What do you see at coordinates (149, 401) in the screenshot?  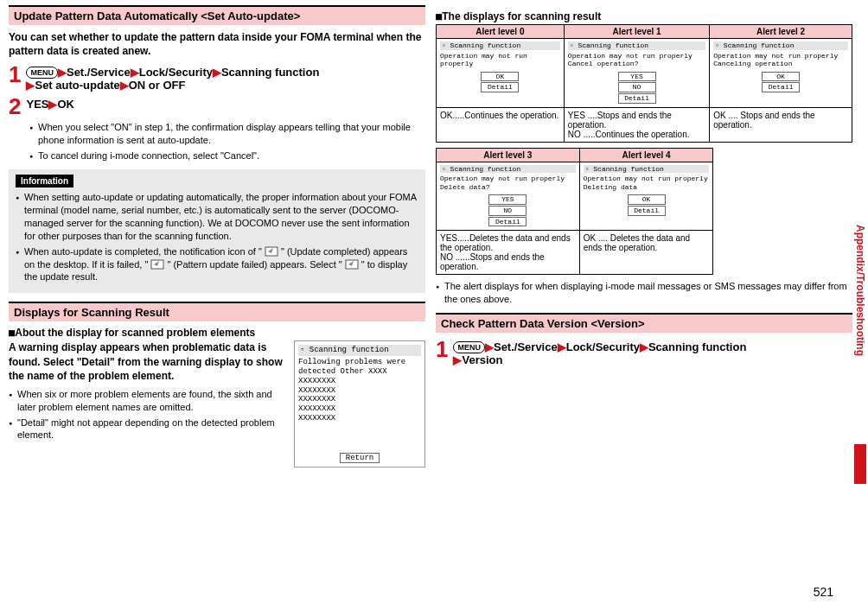 I see `desc-bullet-1: When six or more problem elements are fo…` at bounding box center [149, 401].